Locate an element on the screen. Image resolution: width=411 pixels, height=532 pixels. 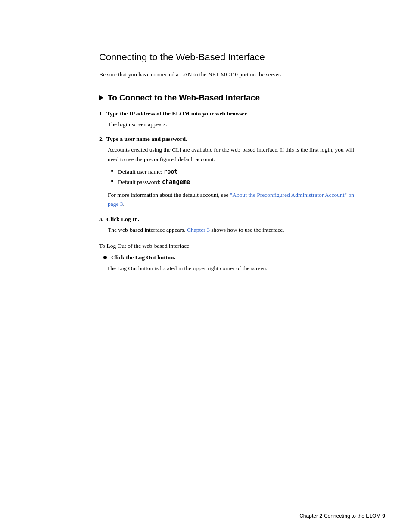
logout-bullet-row: Click the Log Out button. is located at coordinates (235, 258).